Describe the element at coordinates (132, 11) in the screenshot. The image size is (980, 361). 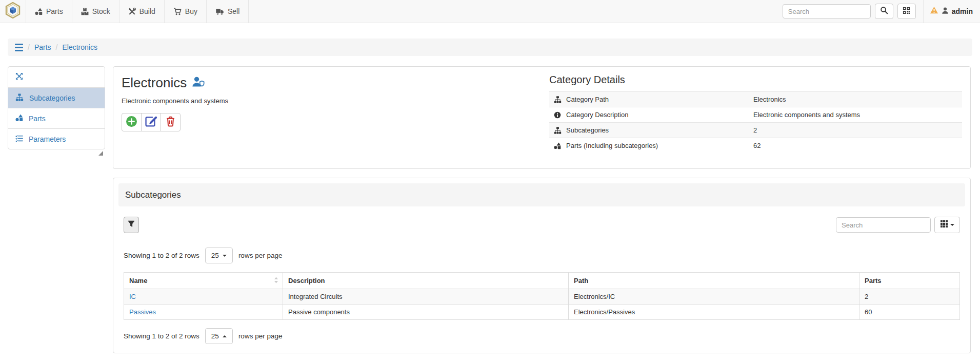
I see `tools-icon` at that location.